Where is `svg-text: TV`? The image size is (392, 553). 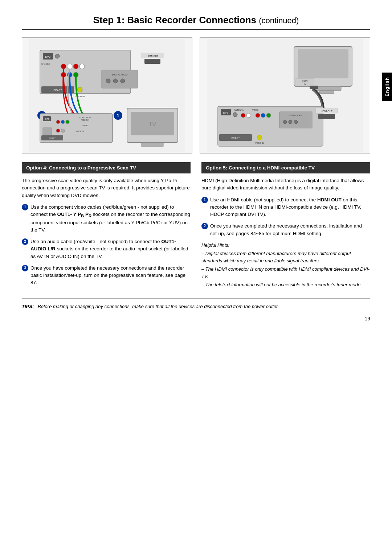
svg-text: TV is located at coordinates (152, 124).